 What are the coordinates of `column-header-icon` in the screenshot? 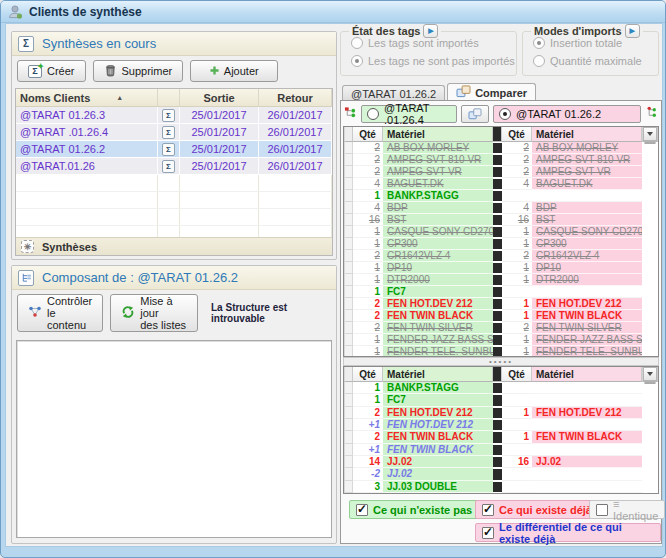 It's located at (169, 98).